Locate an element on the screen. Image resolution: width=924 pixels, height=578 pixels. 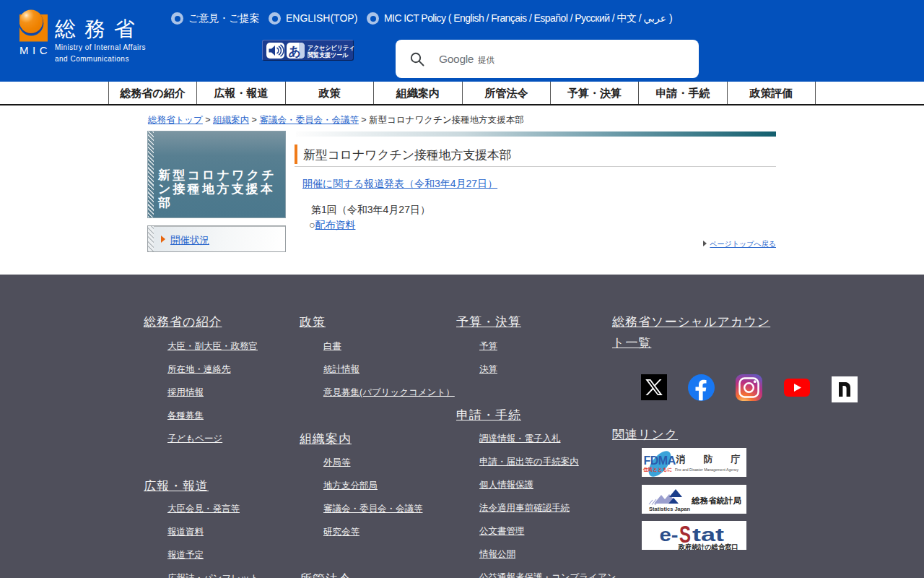
svg-text: Statistics Japan is located at coordinates (670, 509).